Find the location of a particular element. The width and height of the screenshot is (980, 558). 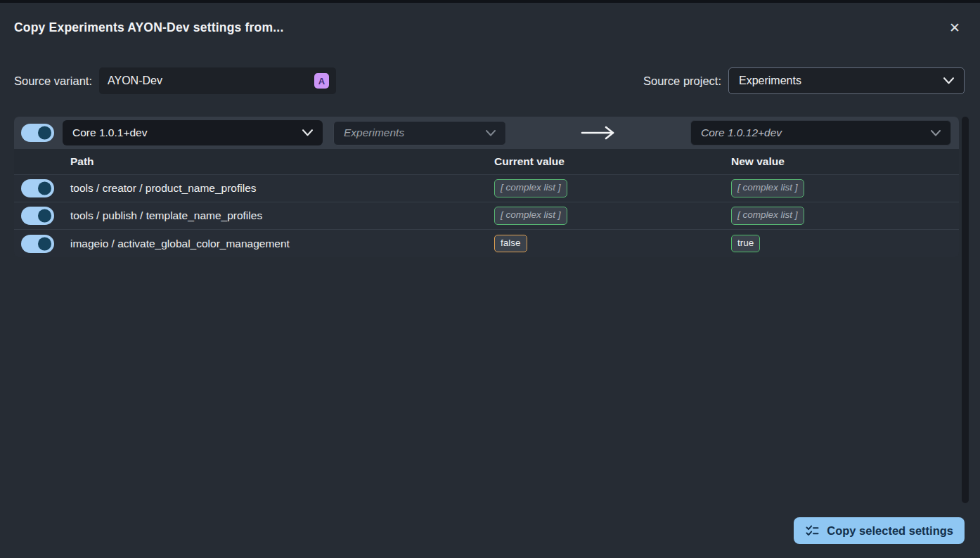

direction-arrow-wrap is located at coordinates (598, 133).